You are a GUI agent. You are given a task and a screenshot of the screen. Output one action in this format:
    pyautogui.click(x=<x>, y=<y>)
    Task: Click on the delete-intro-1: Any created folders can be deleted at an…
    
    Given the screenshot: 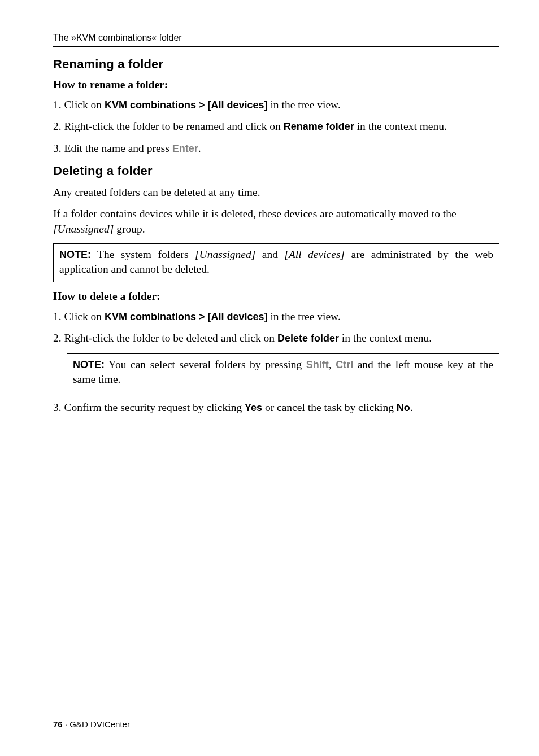 What is the action you would take?
    pyautogui.click(x=276, y=193)
    